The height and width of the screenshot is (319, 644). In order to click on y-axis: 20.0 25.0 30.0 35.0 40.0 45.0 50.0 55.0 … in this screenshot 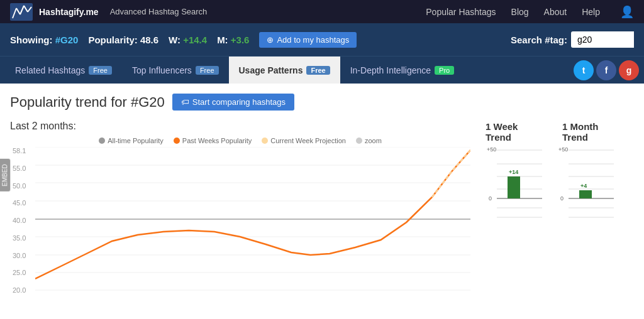, I will do `click(19, 220)`.